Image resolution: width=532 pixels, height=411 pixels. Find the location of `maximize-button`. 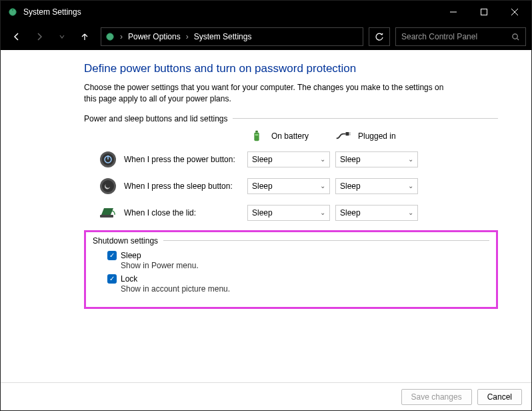

maximize-button is located at coordinates (484, 12).